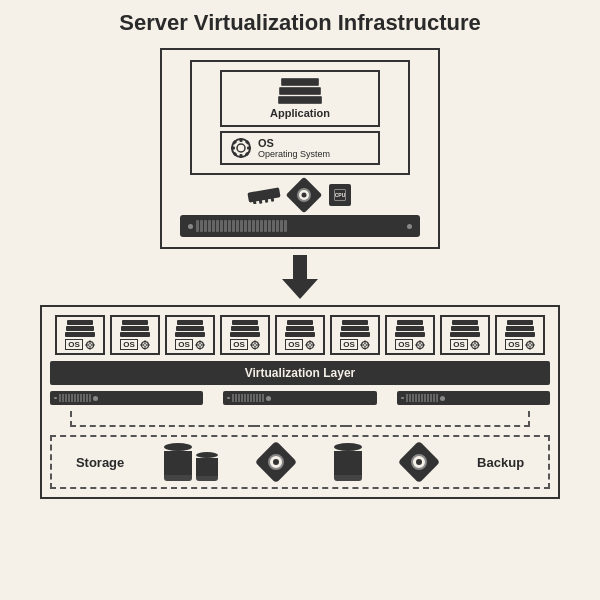 This screenshot has width=600, height=600. I want to click on cyl-body, so click(178, 463).